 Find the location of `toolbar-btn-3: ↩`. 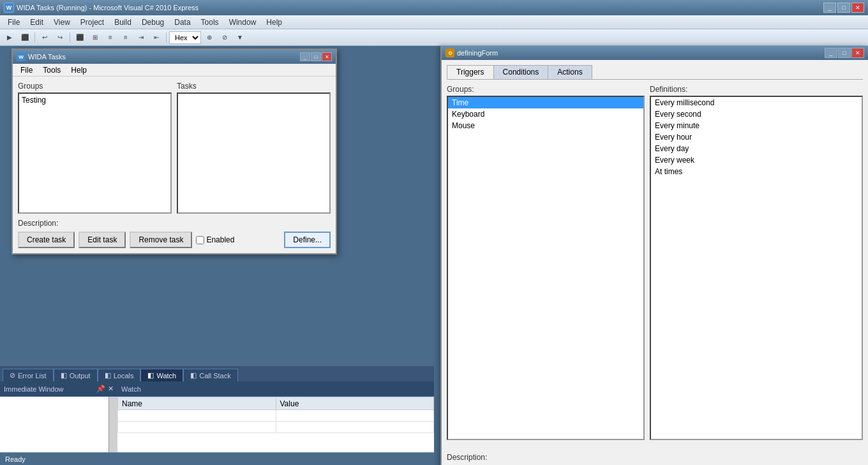

toolbar-btn-3: ↩ is located at coordinates (45, 38).